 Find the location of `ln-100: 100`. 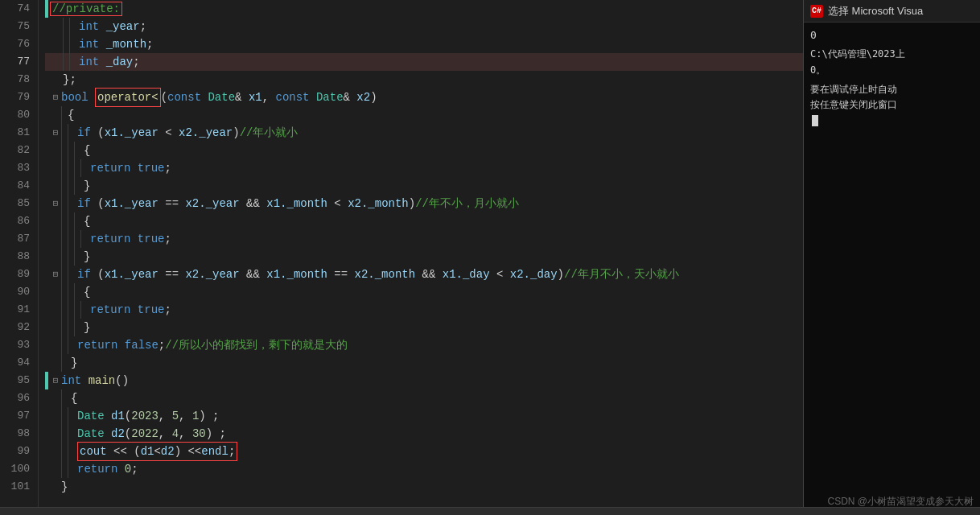

ln-100: 100 is located at coordinates (18, 469).